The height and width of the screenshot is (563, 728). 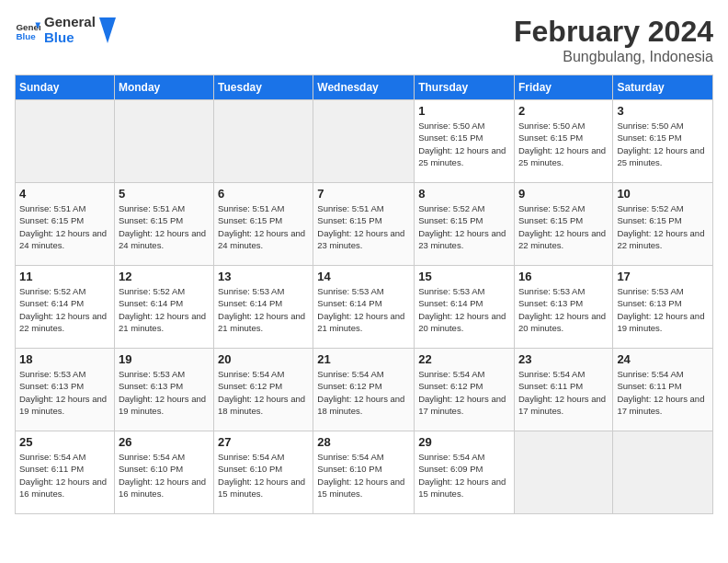 What do you see at coordinates (264, 224) in the screenshot?
I see `calendar-cell: 6Sunrise: 5:51 AMSunset: 6:15 PMDaylight…` at bounding box center [264, 224].